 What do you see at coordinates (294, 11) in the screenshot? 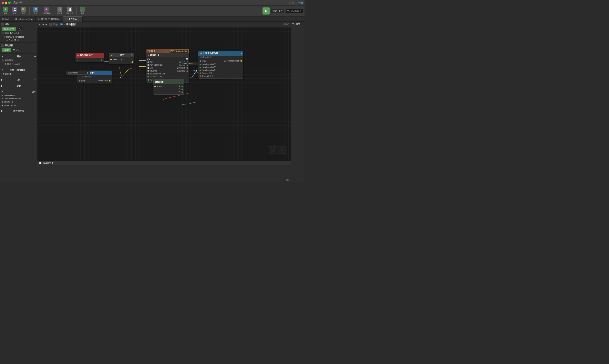
I see `search-filter-box: 🔍 调试过滤器` at bounding box center [294, 11].